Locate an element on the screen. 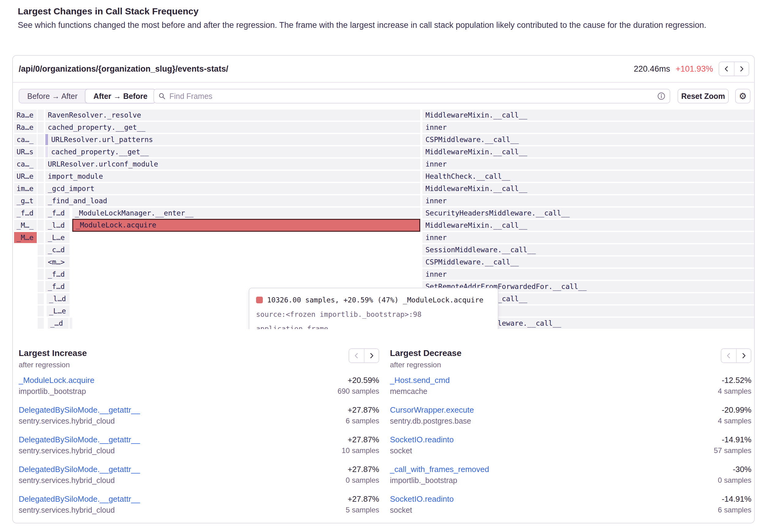 This screenshot has height=532, width=767. prev-endpoint-button is located at coordinates (727, 69).